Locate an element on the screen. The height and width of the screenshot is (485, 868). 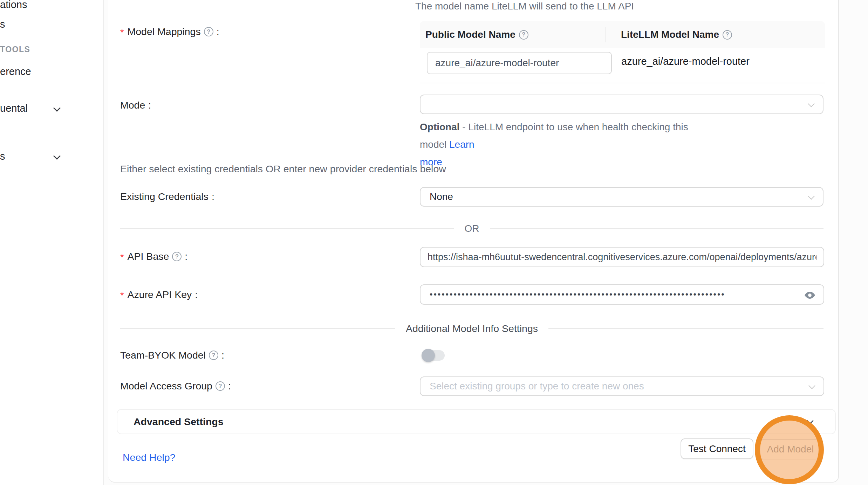
column-header-text: LiteLLM Model Name is located at coordinates (670, 35).